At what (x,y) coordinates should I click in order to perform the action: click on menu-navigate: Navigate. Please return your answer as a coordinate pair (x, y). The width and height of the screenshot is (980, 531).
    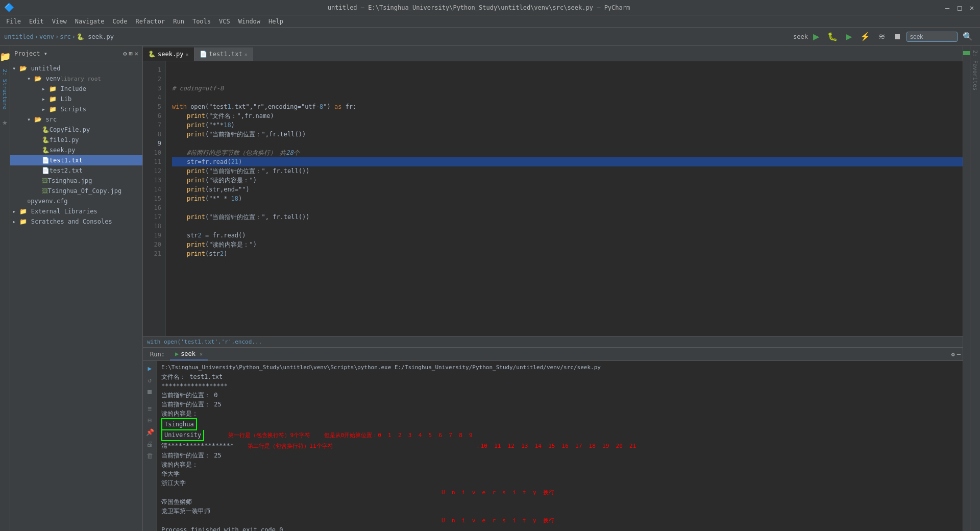
    Looking at the image, I should click on (90, 21).